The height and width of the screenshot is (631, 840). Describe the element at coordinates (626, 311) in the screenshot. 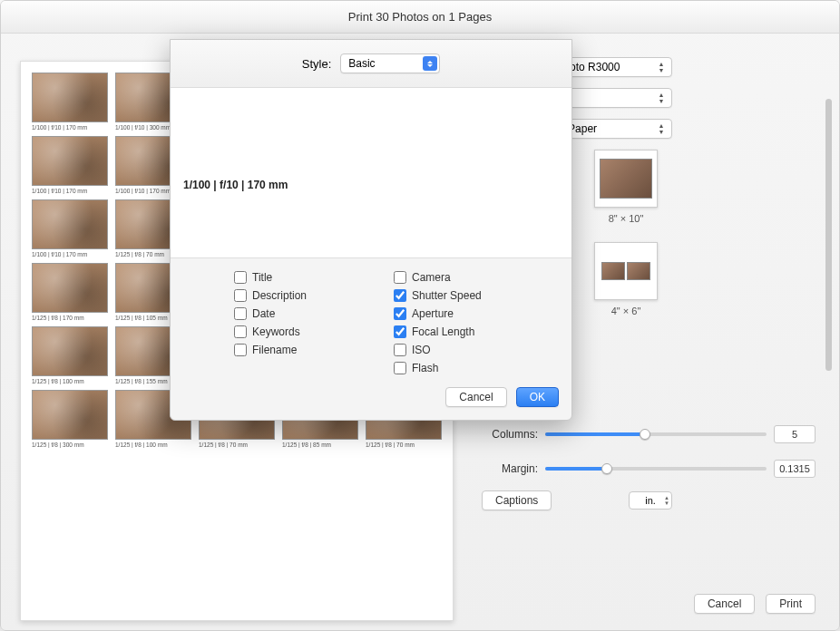

I see `layout-label: 4" × 6"` at that location.